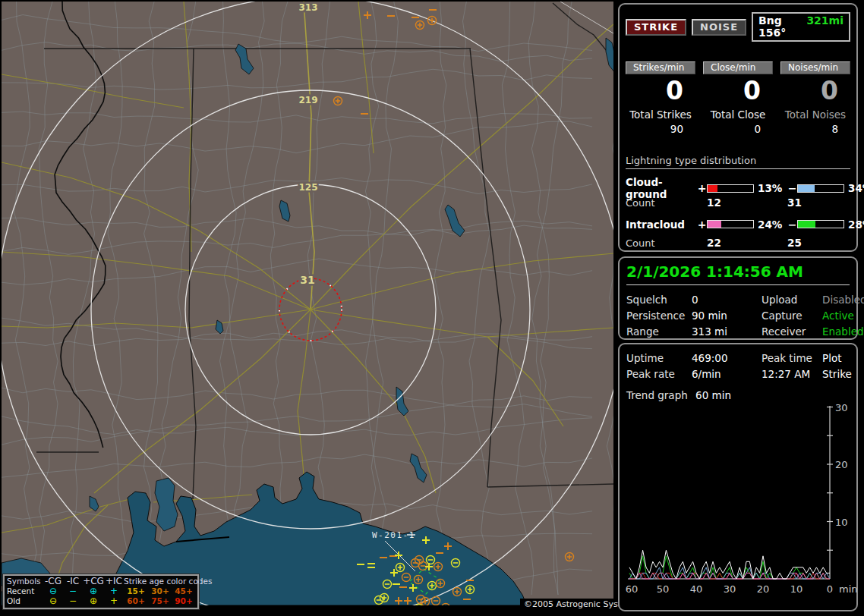 This screenshot has height=616, width=864. I want to click on svg-text: 219, so click(308, 100).